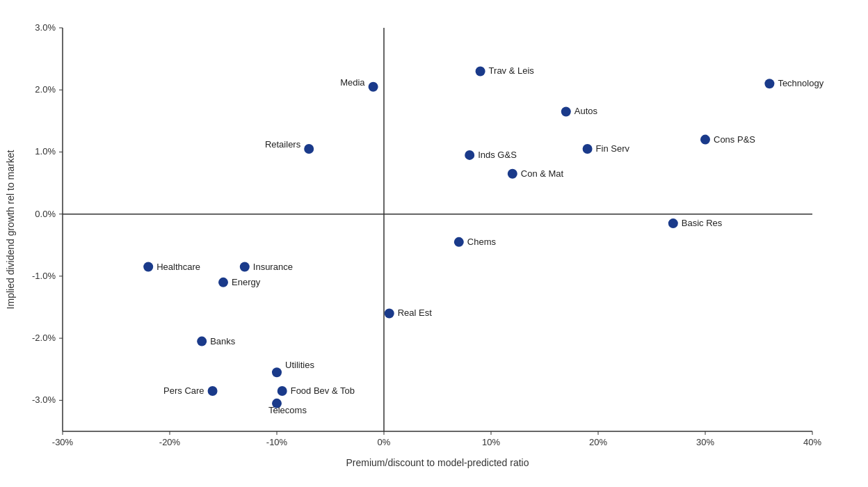 This screenshot has width=868, height=487. What do you see at coordinates (586, 111) in the screenshot?
I see `svg-text: Autos` at bounding box center [586, 111].